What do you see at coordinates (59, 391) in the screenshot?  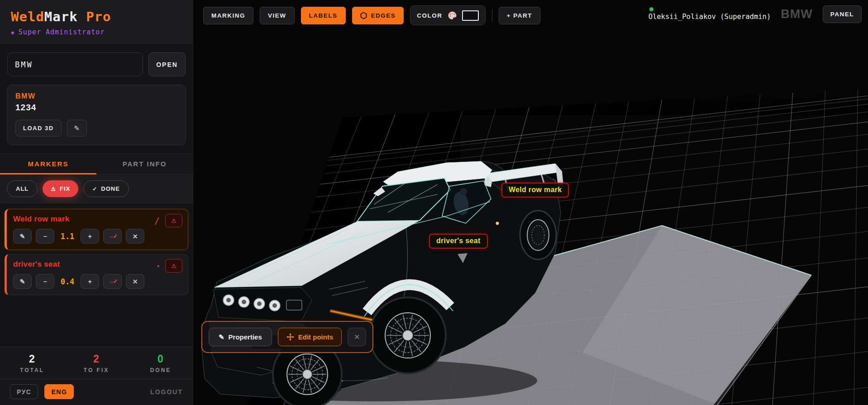 I see `lang-eng-button: ENG` at bounding box center [59, 391].